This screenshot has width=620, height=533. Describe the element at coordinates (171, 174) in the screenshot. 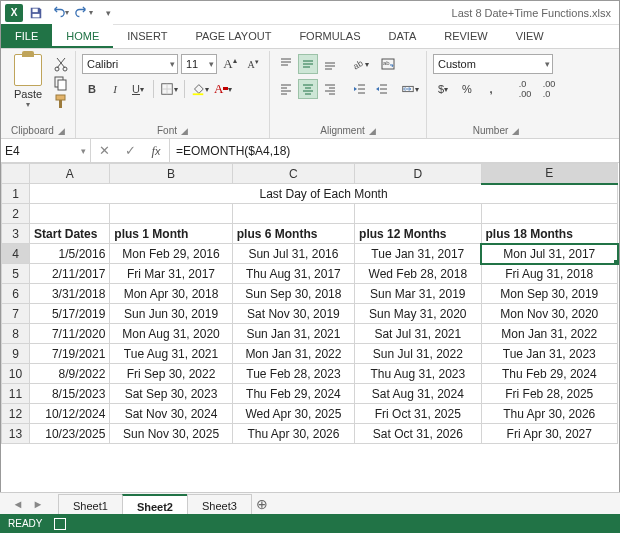

I see `col-header-b: B` at that location.